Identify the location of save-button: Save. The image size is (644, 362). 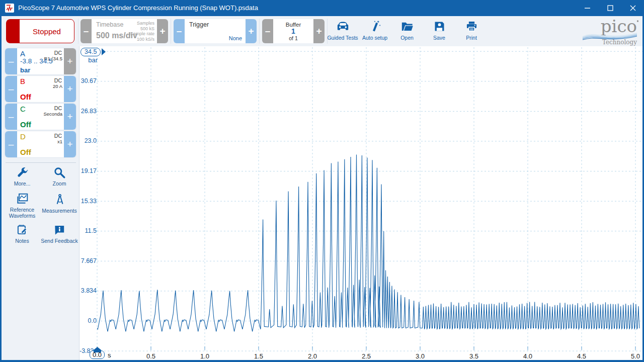
(439, 30).